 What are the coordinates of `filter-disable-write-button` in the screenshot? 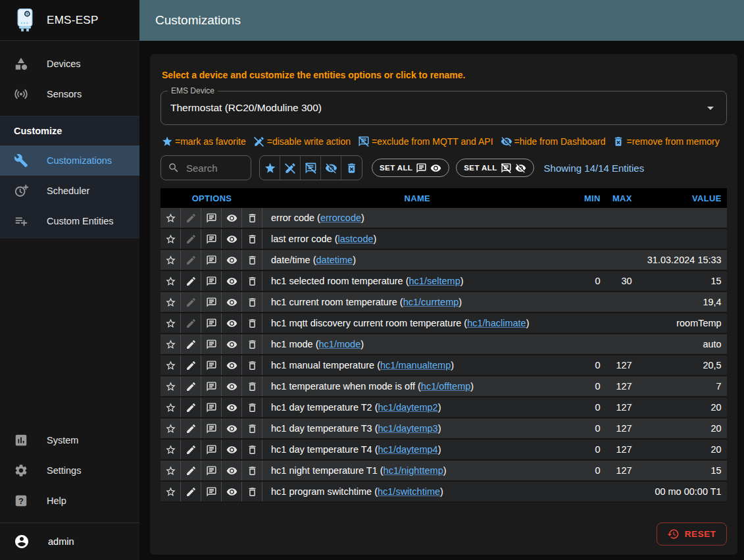 It's located at (291, 168).